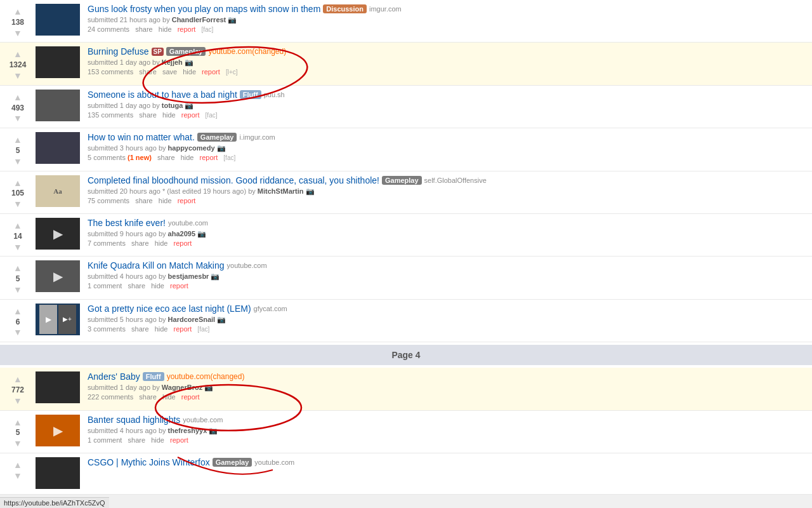 The image size is (812, 508). I want to click on thumbnail: ▶, so click(58, 276).